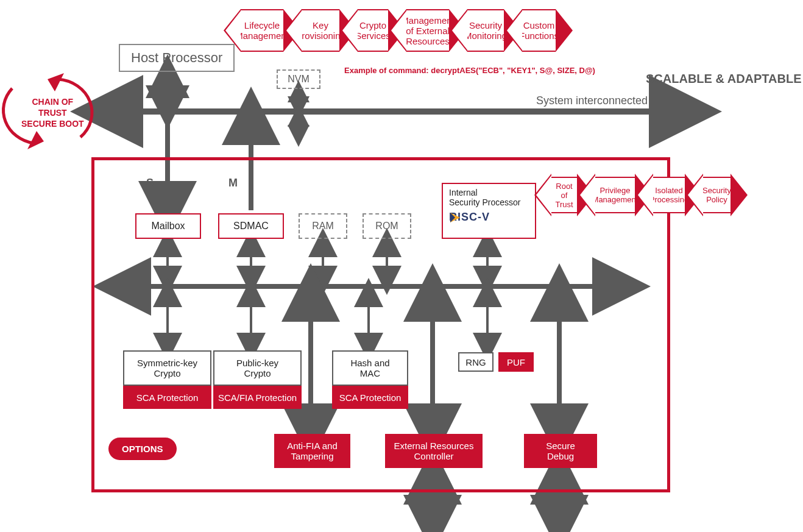  I want to click on hex-privilege-mgmt: Privilege Management, so click(615, 195).